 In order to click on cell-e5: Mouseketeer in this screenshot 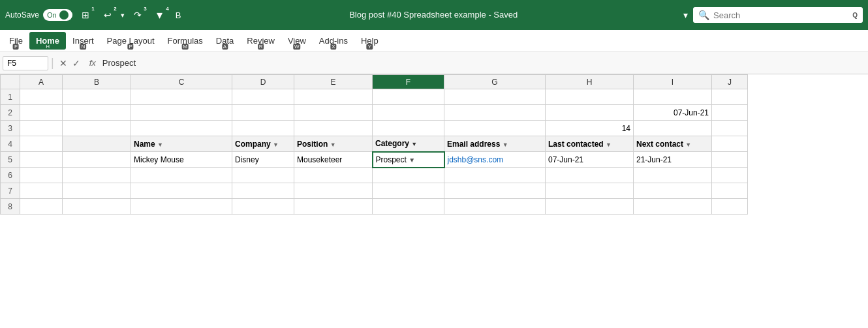, I will do `click(333, 160)`.